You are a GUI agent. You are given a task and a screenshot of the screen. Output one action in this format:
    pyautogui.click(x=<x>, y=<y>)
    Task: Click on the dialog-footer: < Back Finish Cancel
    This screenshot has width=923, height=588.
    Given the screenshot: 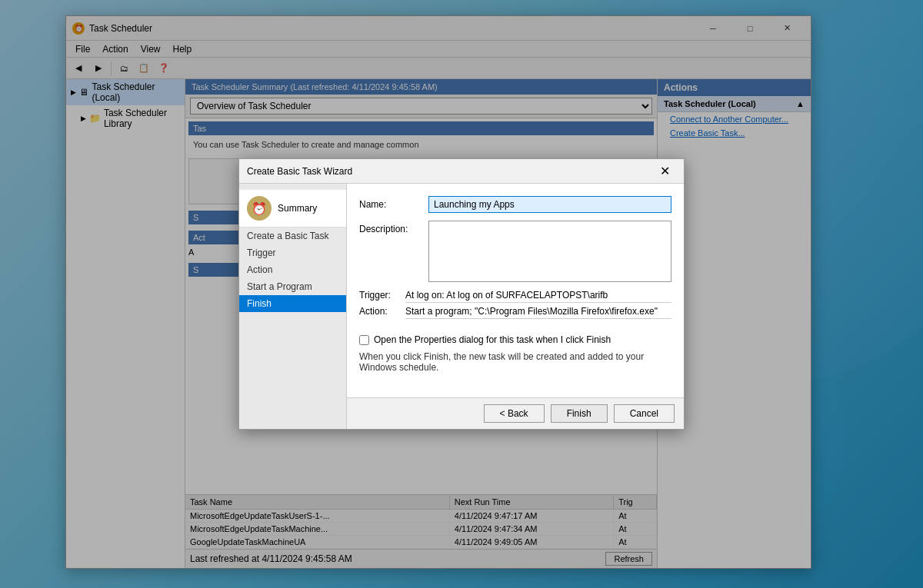 What is the action you would take?
    pyautogui.click(x=515, y=414)
    